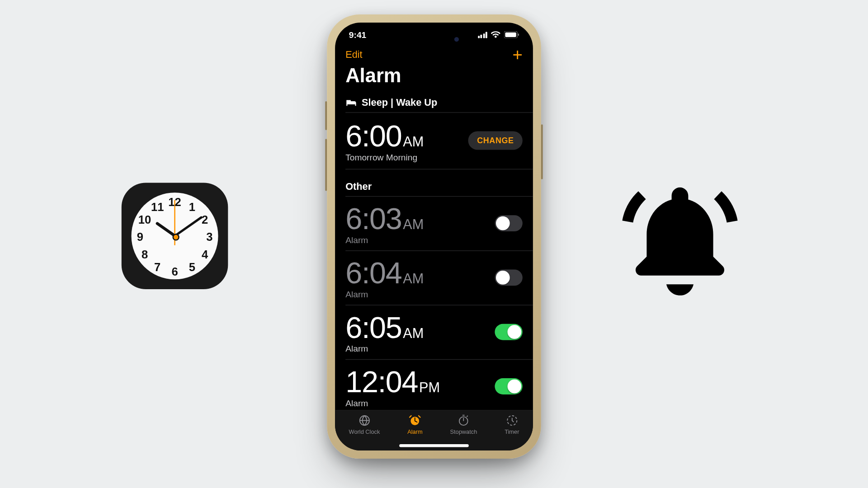 This screenshot has height=488, width=868. I want to click on sleep-section-header: Sleep | Wake Up, so click(434, 103).